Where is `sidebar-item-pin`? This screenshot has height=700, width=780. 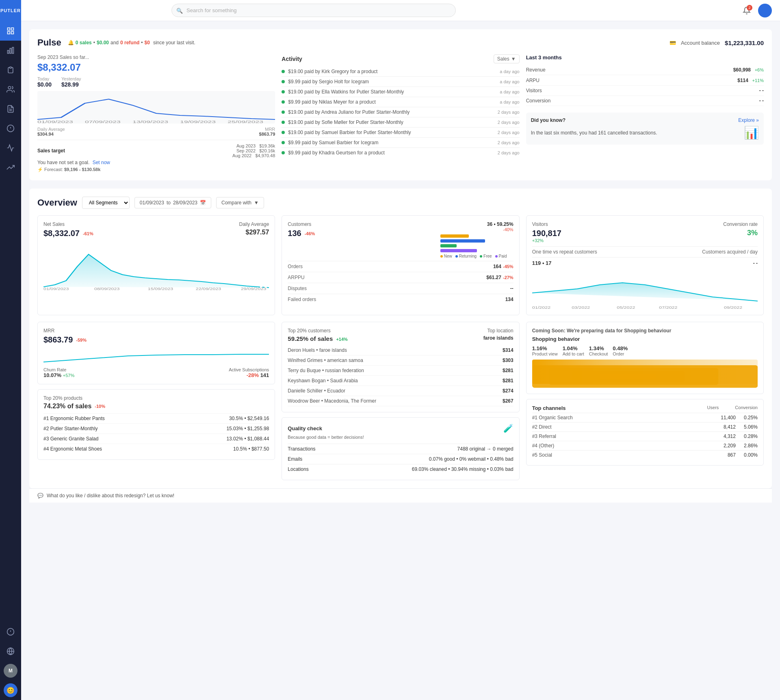
sidebar-item-pin is located at coordinates (11, 632).